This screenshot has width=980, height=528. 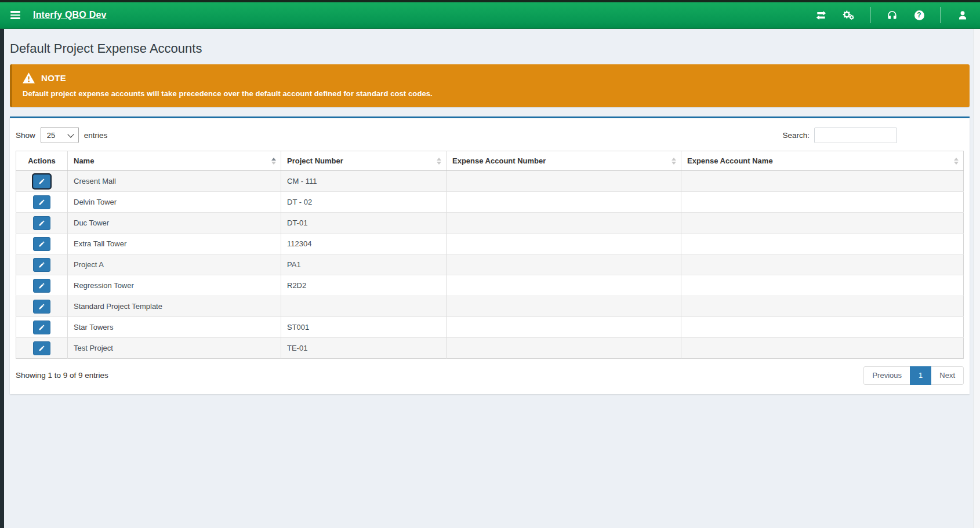 What do you see at coordinates (848, 15) in the screenshot?
I see `cogs-icon` at bounding box center [848, 15].